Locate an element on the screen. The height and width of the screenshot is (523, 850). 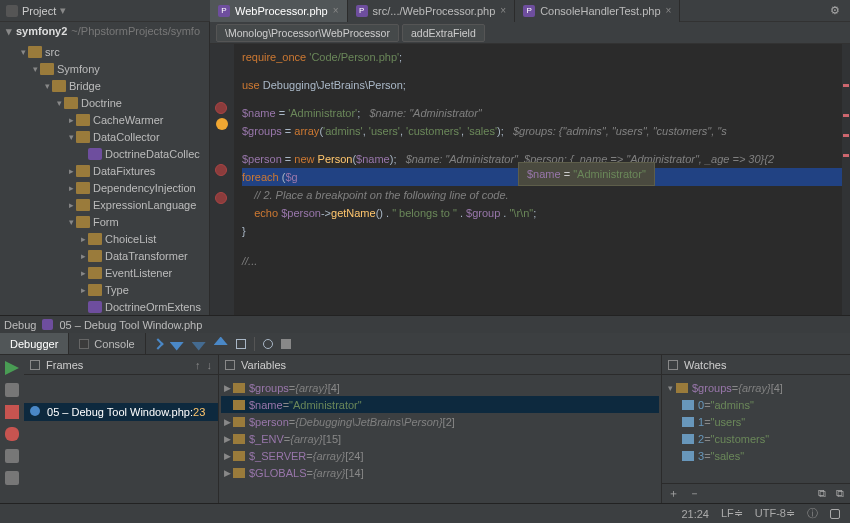
add-watch-icon: ＋ is located at coordinates (674, 494).